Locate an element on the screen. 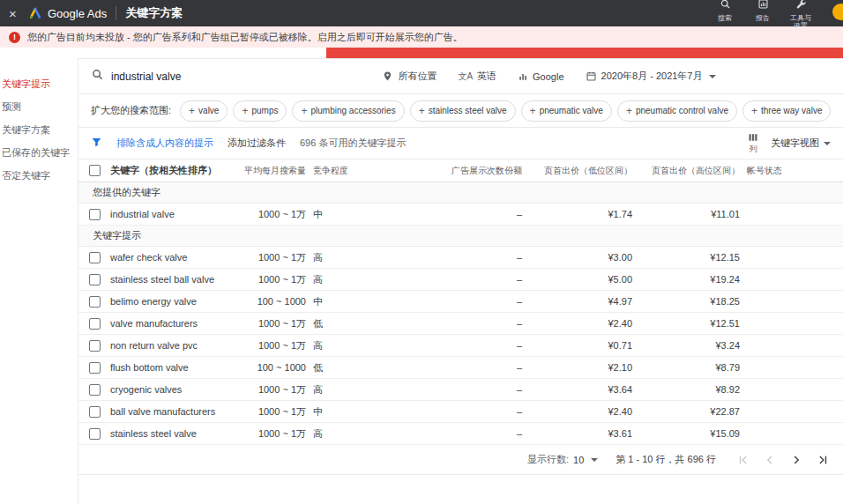 This screenshot has height=504, width=843. table-row: wafer check valve 1000 ~ 1万 高 – ¥3.00 ¥1… is located at coordinates (460, 257).